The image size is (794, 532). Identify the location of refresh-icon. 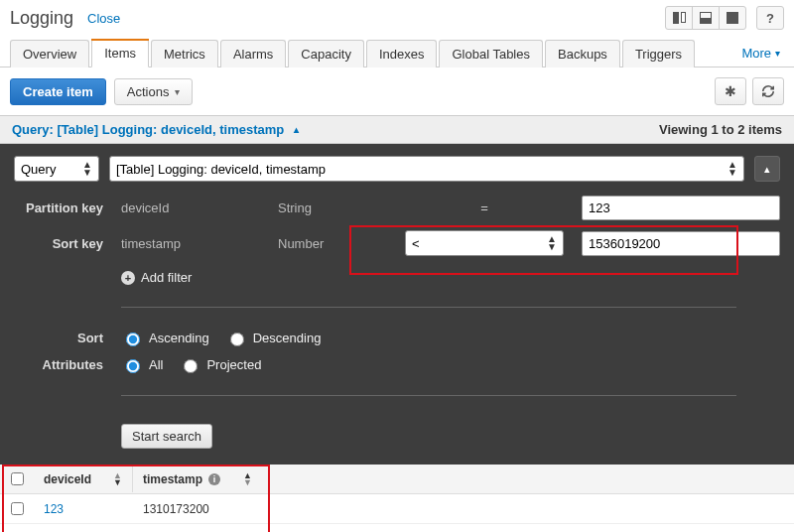
(768, 91).